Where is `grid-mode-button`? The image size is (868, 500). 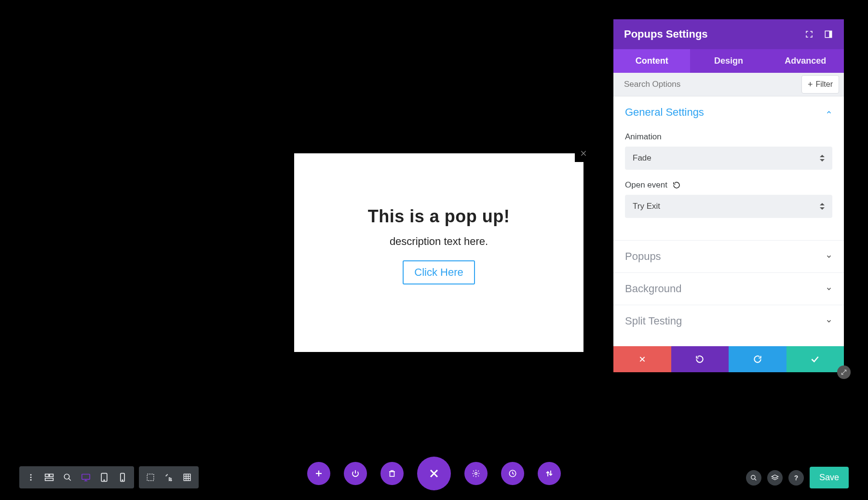
grid-mode-button is located at coordinates (187, 477).